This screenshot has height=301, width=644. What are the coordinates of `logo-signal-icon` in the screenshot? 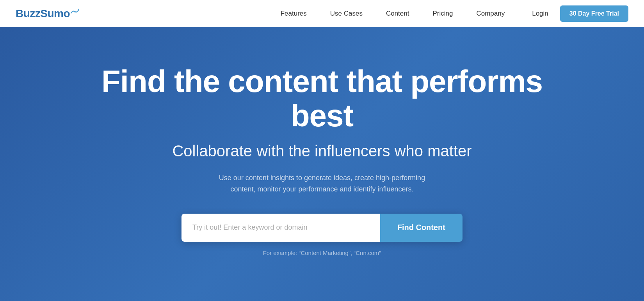 It's located at (75, 12).